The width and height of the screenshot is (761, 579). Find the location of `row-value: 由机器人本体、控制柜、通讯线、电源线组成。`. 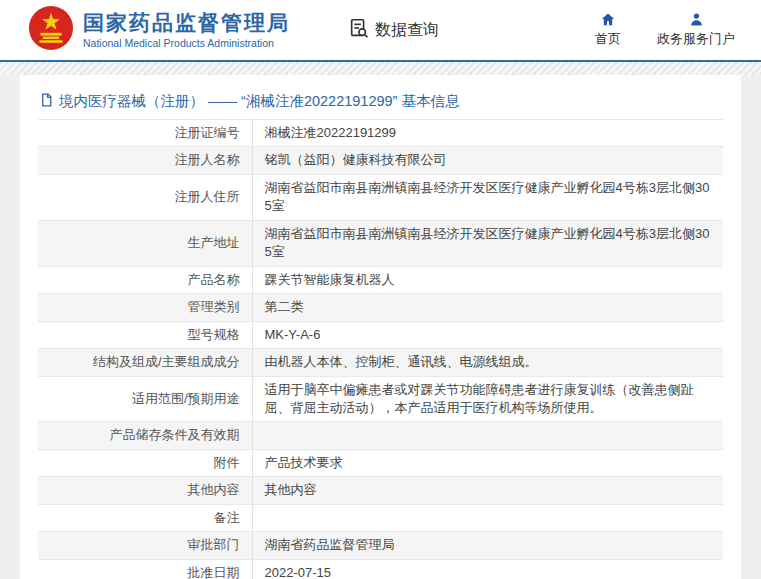

row-value: 由机器人本体、控制柜、通讯线、电源线组成。 is located at coordinates (402, 362).